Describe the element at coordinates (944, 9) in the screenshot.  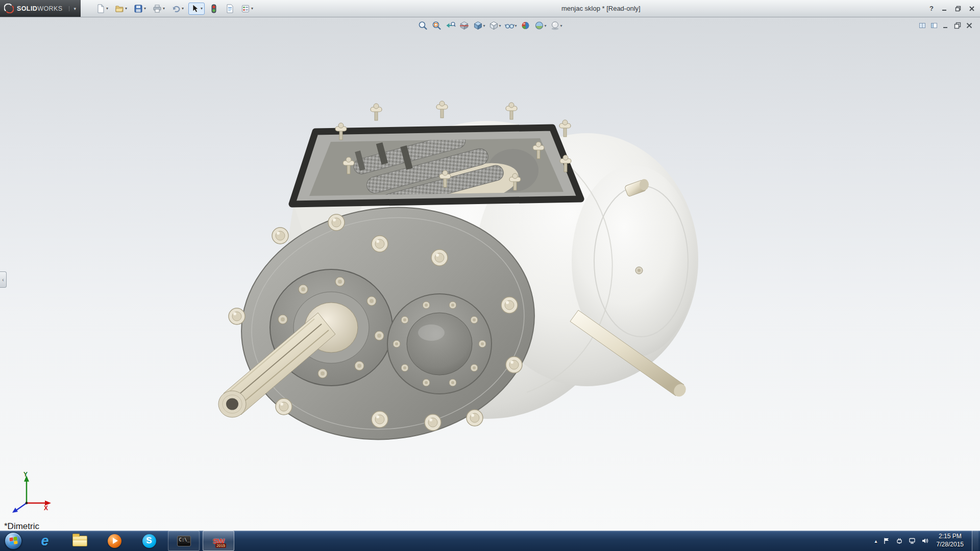
I see `minimize-button` at that location.